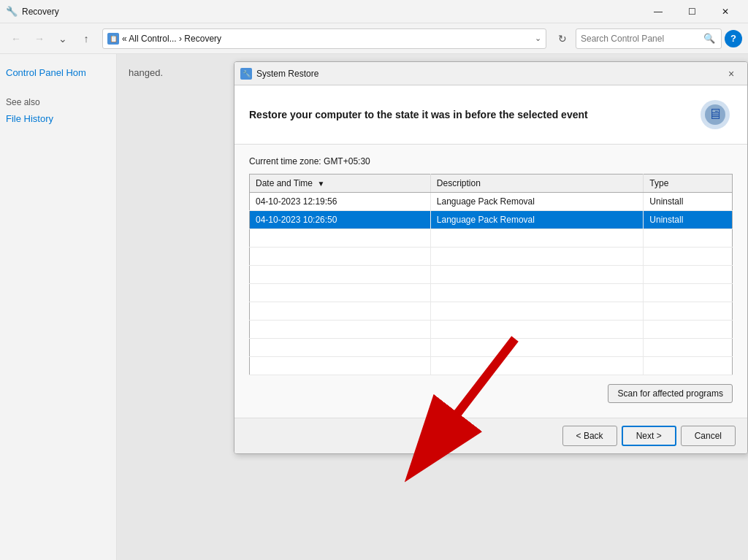 This screenshot has width=748, height=560. Describe the element at coordinates (39, 39) in the screenshot. I see `forward-button: →` at that location.